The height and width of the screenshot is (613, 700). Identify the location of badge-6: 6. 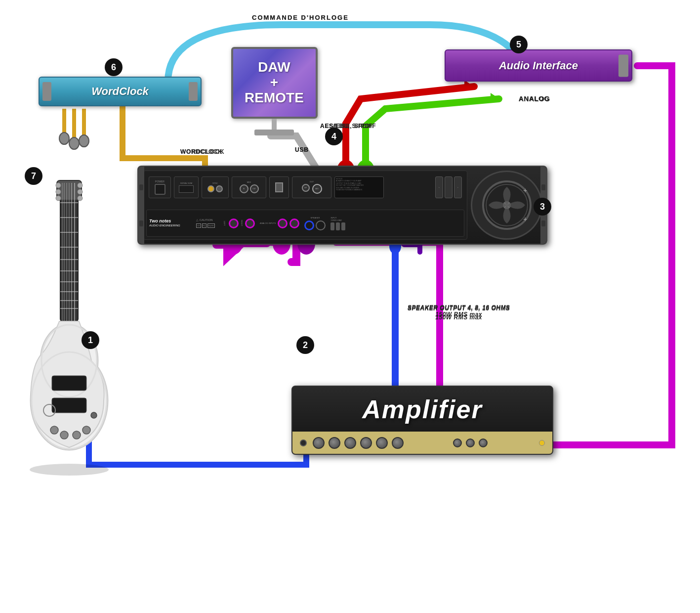
(114, 67).